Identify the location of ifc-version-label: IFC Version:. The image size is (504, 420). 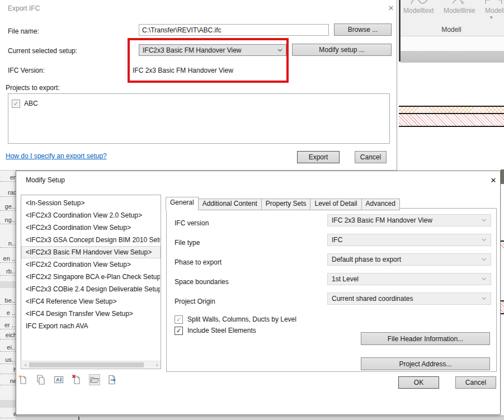
(26, 70).